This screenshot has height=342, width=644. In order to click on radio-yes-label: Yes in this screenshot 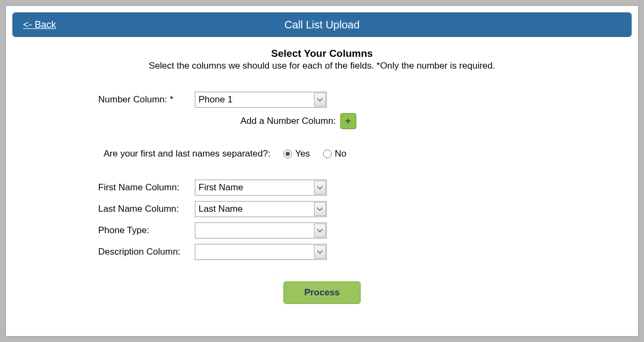, I will do `click(303, 154)`.